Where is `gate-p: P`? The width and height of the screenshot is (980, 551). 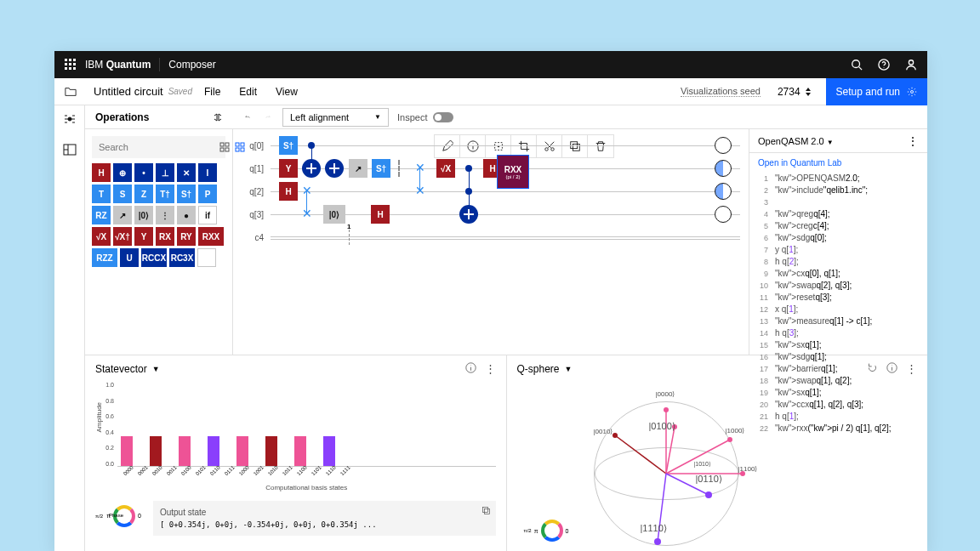
gate-p: P is located at coordinates (208, 194).